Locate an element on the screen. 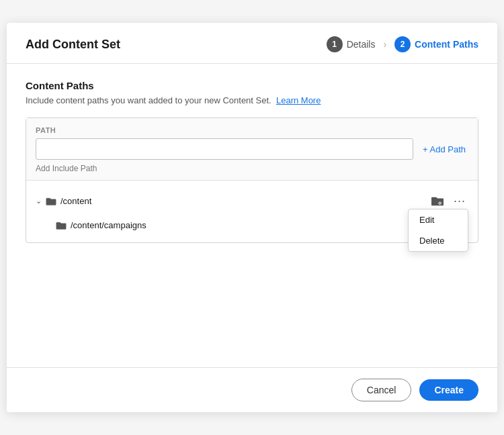 The image size is (504, 435). chevron-icon: ⌄ is located at coordinates (39, 201).